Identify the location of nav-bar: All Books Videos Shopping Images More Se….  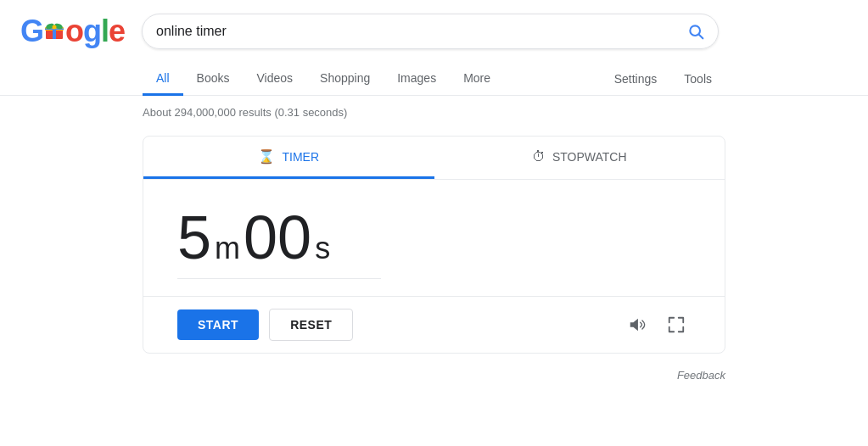
(434, 80).